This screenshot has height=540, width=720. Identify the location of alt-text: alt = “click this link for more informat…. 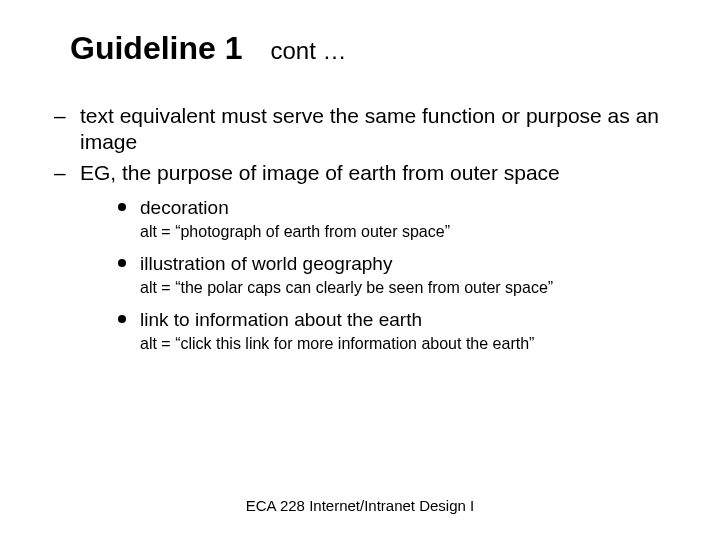
(408, 344).